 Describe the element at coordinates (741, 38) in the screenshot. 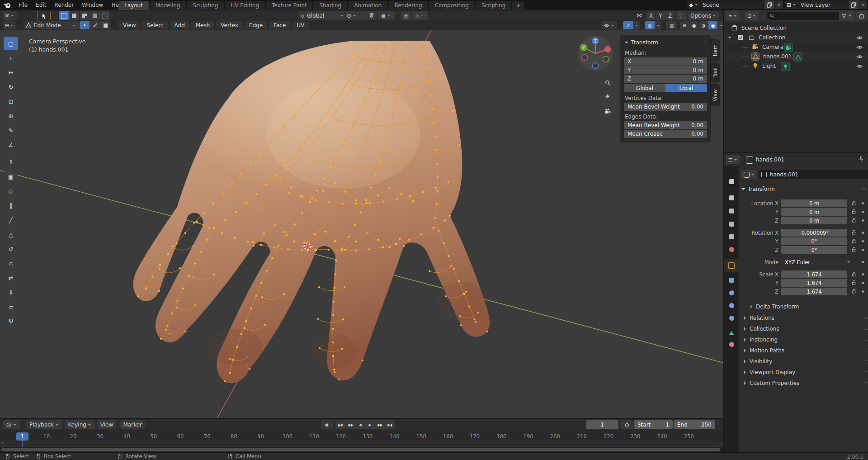

I see `collection-checkbox` at that location.